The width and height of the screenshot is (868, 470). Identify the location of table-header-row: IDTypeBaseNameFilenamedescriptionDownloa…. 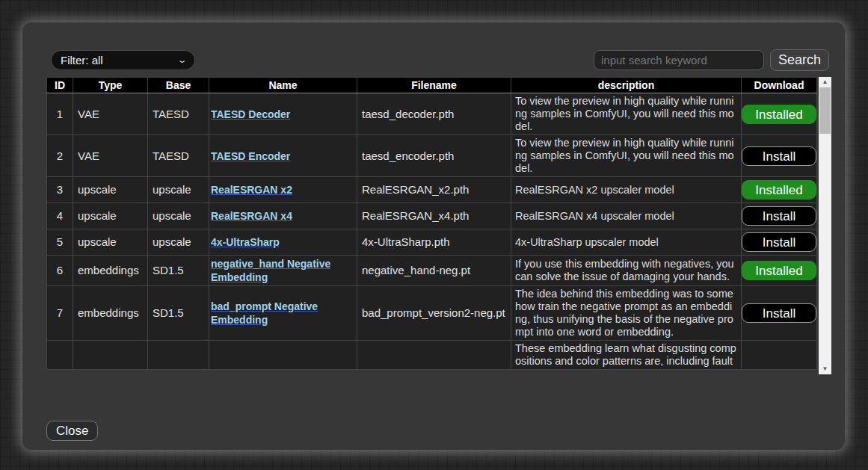
(432, 85).